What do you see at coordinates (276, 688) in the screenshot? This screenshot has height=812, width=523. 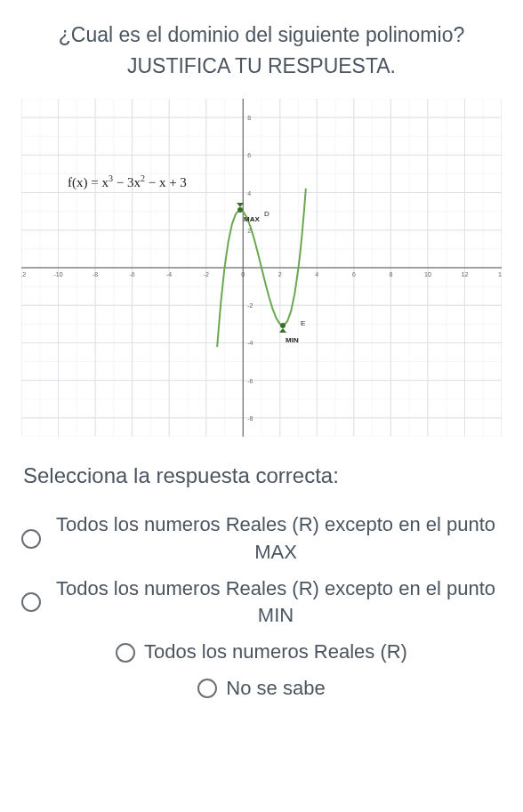 I see `option-4-label: No se sabe` at bounding box center [276, 688].